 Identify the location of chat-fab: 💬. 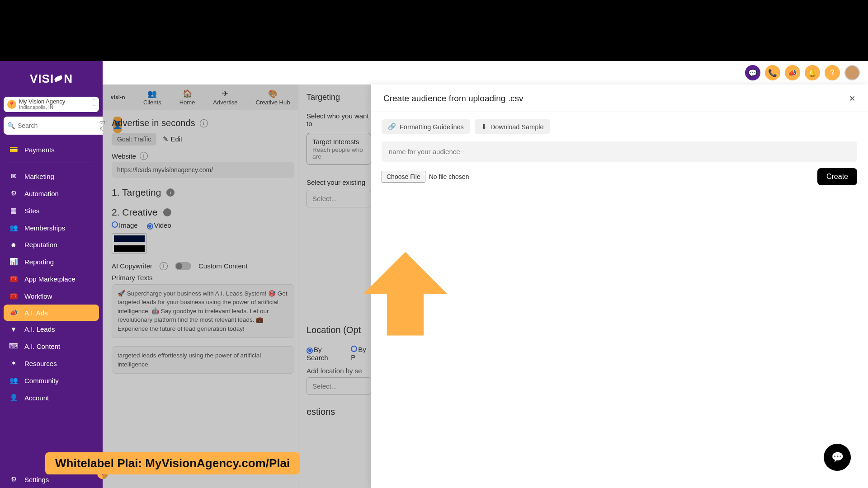
(837, 457).